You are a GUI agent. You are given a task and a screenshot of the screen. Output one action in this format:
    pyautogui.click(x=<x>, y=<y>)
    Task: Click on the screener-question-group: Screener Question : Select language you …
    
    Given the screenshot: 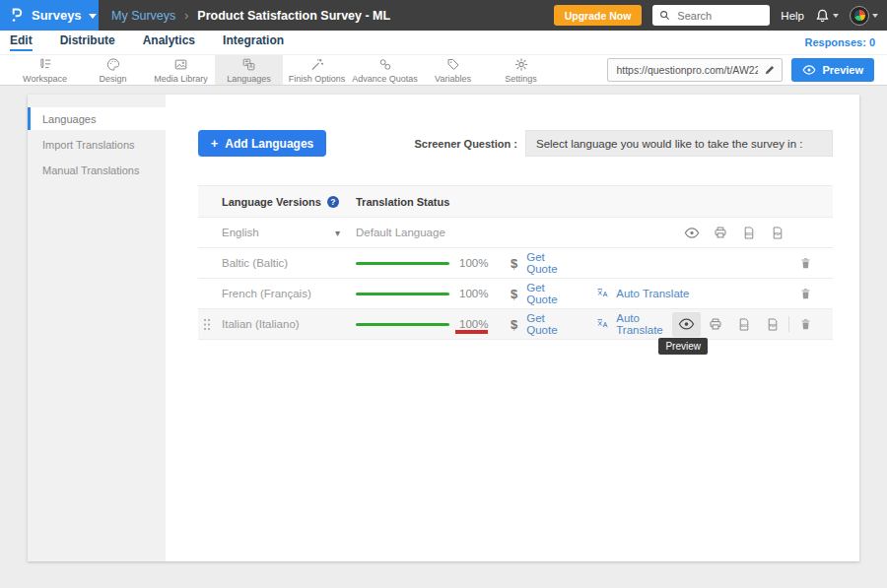 What is the action you would take?
    pyautogui.click(x=623, y=144)
    